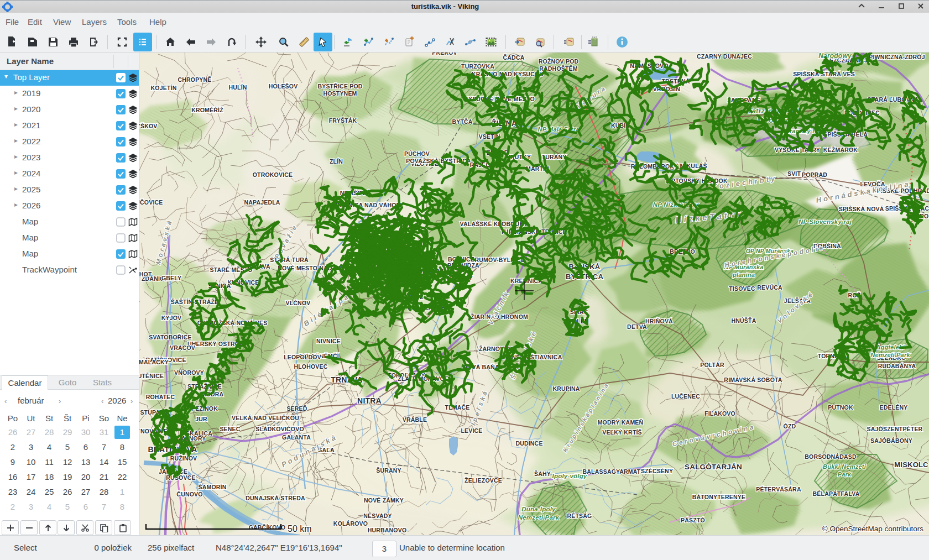 Image resolution: width=929 pixels, height=560 pixels. What do you see at coordinates (462, 122) in the screenshot?
I see `svg-text: BYTČA` at bounding box center [462, 122].